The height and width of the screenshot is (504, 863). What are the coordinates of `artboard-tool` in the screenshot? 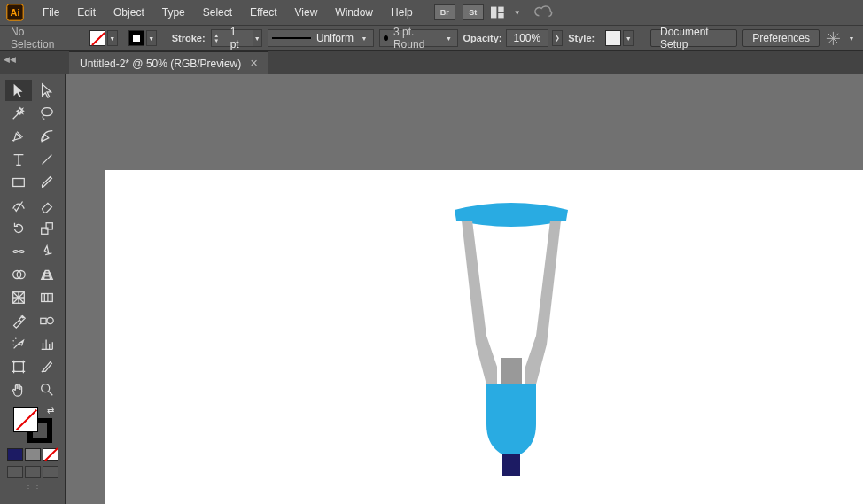 It's located at (19, 367).